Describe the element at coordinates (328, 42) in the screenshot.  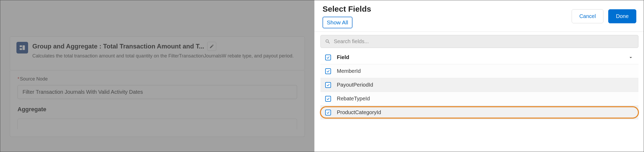
I see `search-icon` at that location.